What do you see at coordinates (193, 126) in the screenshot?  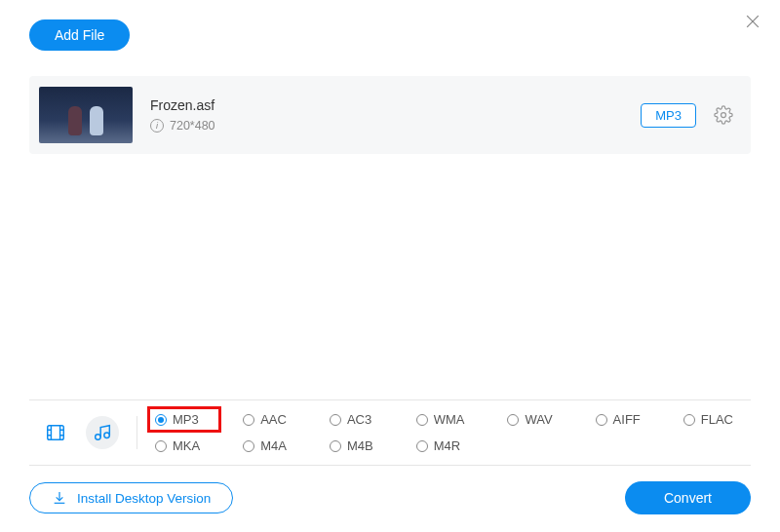 I see `file-resolution: 720*480` at bounding box center [193, 126].